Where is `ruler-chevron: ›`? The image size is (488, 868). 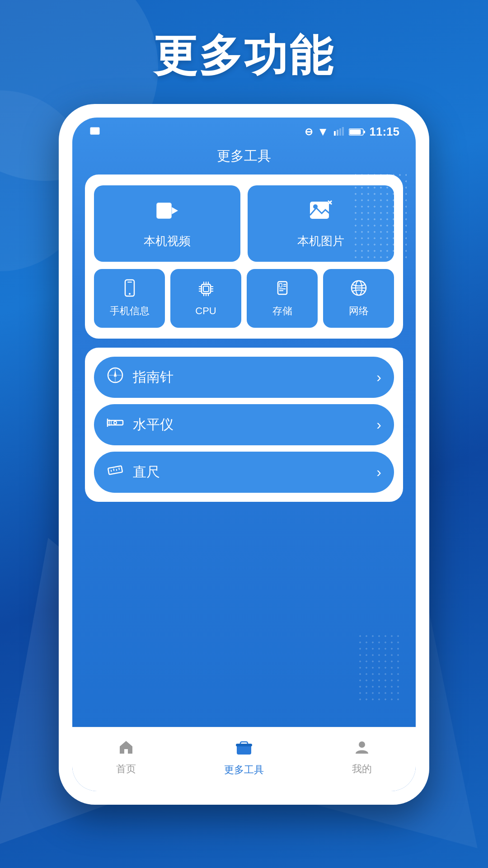
ruler-chevron: › is located at coordinates (379, 472).